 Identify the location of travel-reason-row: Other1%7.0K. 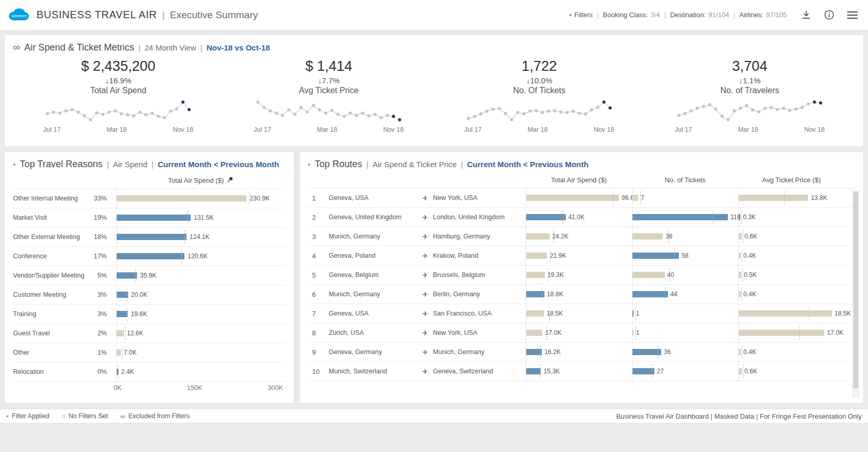
(149, 353).